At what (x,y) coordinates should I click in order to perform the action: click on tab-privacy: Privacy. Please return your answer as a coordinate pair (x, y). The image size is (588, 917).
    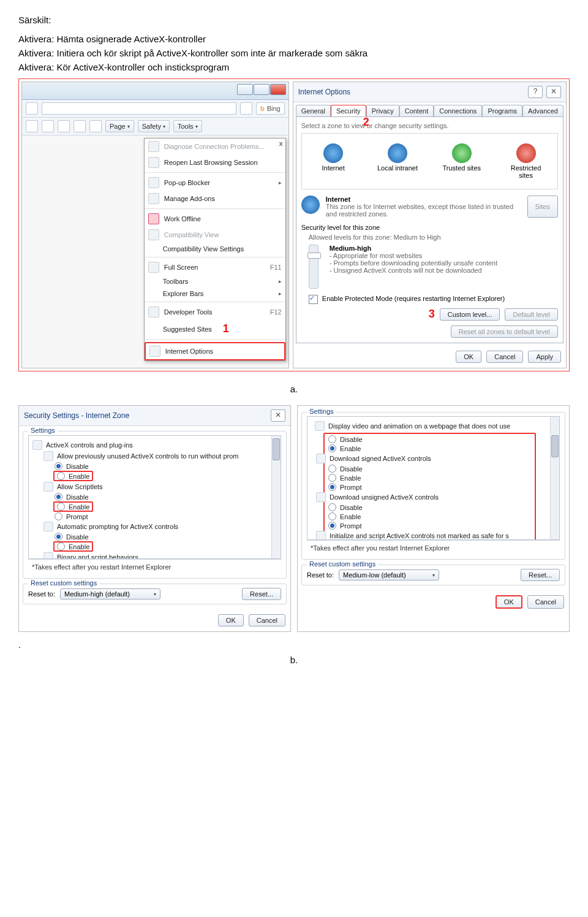
    Looking at the image, I should click on (383, 110).